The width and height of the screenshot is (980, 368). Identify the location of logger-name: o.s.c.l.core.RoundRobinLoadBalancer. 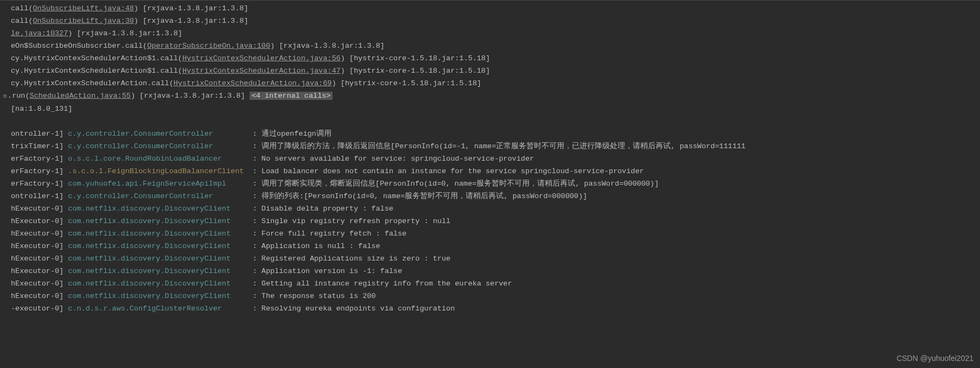
(160, 158).